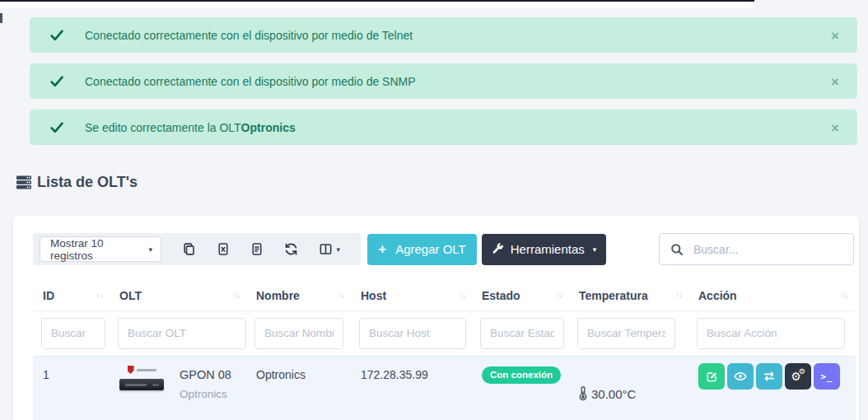  What do you see at coordinates (329, 249) in the screenshot?
I see `columns-icon: ▾` at bounding box center [329, 249].